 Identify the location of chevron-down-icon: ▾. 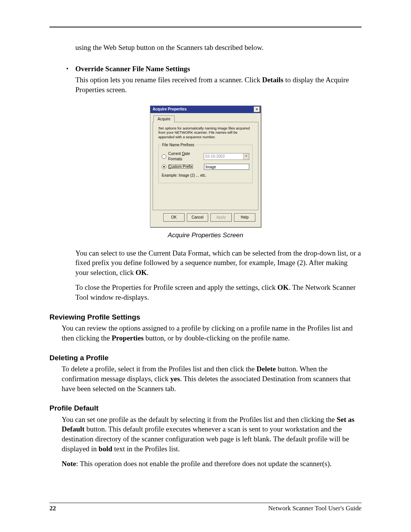
(246, 157).